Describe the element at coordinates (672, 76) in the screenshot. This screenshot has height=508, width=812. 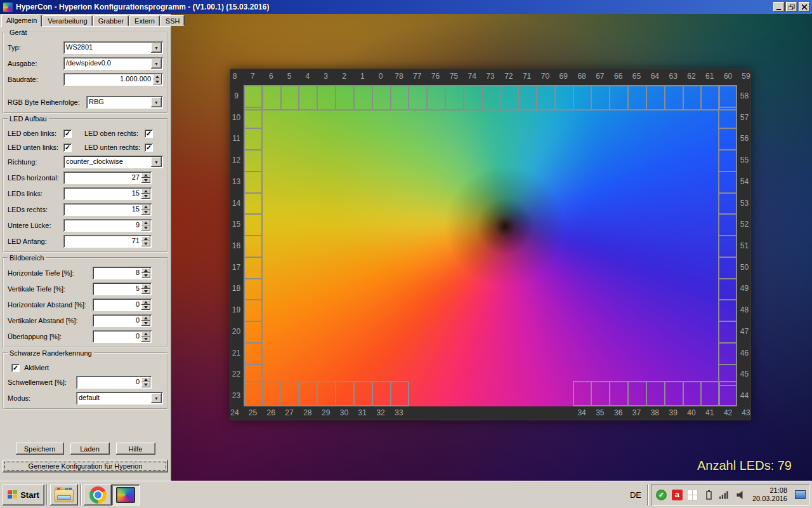
I see `led-number: 63` at that location.